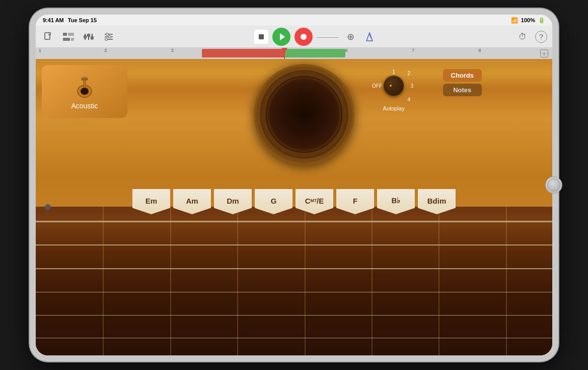  I want to click on timeline-tick-3: 3, so click(172, 50).